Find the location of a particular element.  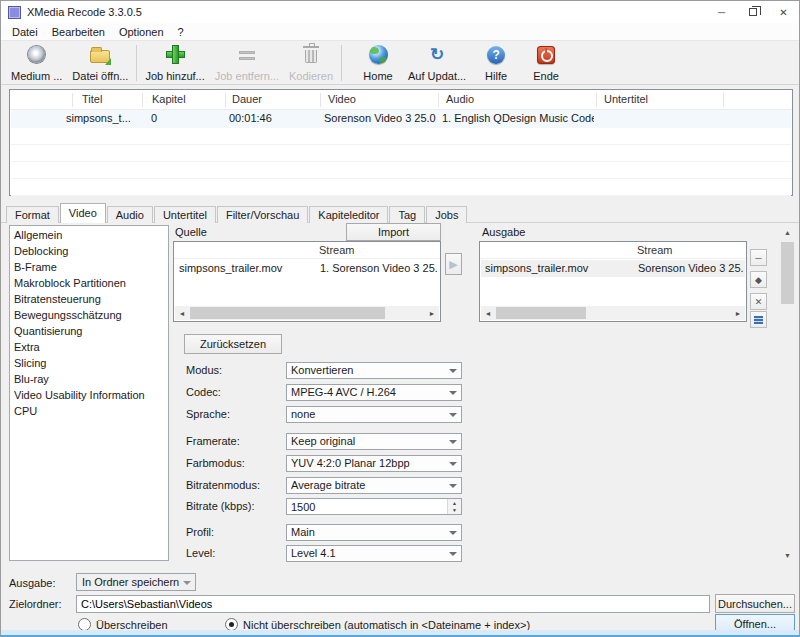

open-file-button: Datei öffn... is located at coordinates (100, 63).